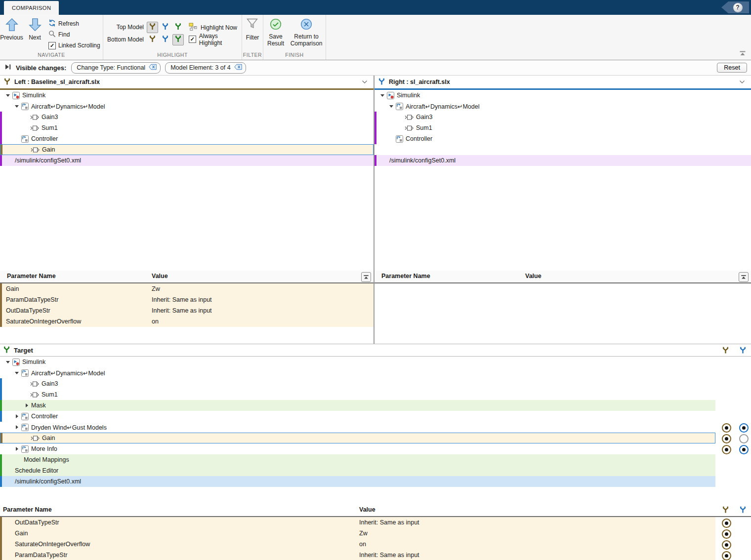  What do you see at coordinates (563, 82) in the screenshot?
I see `right-pane-header: Right : sl_aircraft.slx` at bounding box center [563, 82].